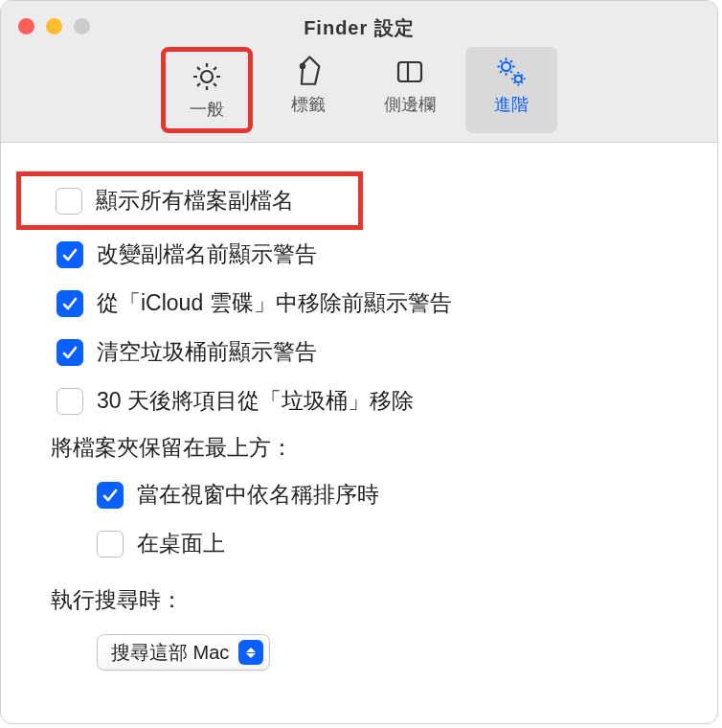 The image size is (722, 728). Describe the element at coordinates (207, 77) in the screenshot. I see `gear-icon` at that location.